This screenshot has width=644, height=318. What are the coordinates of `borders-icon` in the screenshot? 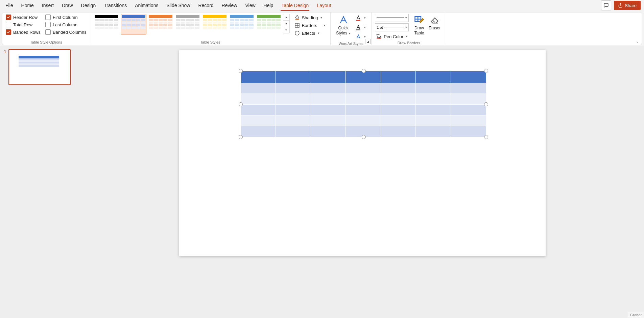 It's located at (297, 25).